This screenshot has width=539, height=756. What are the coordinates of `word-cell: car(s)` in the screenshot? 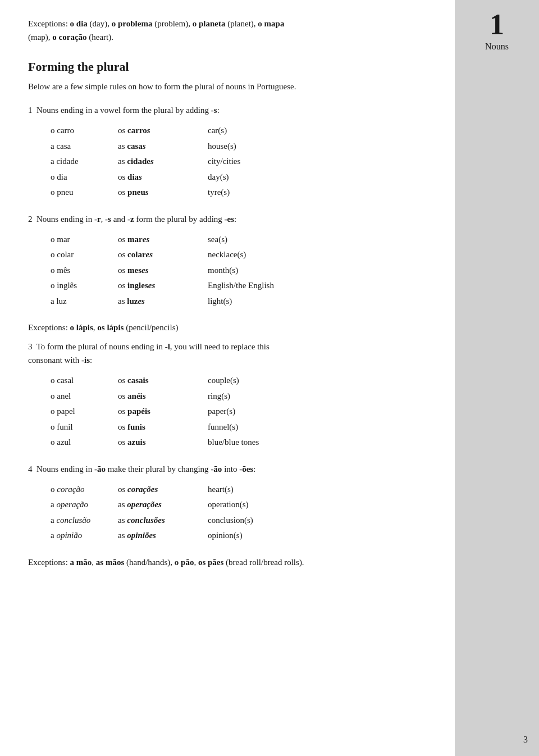 It's located at (258, 131).